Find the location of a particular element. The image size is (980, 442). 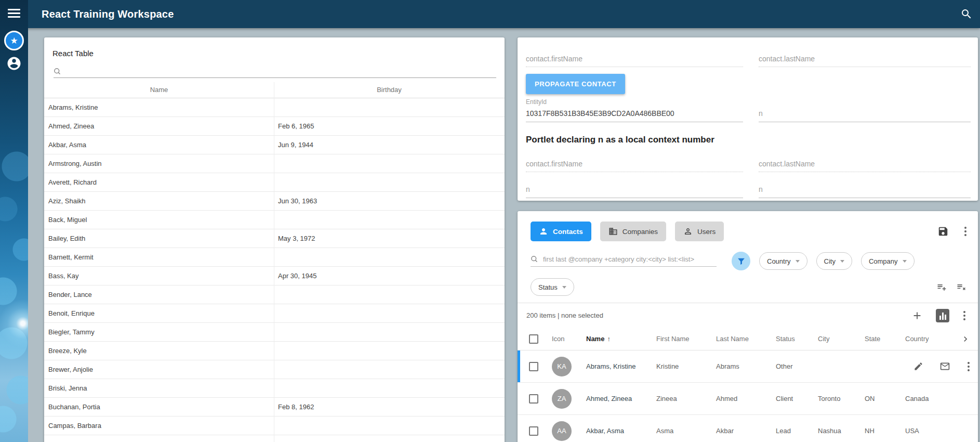

contact-first-name-input is located at coordinates (634, 59).